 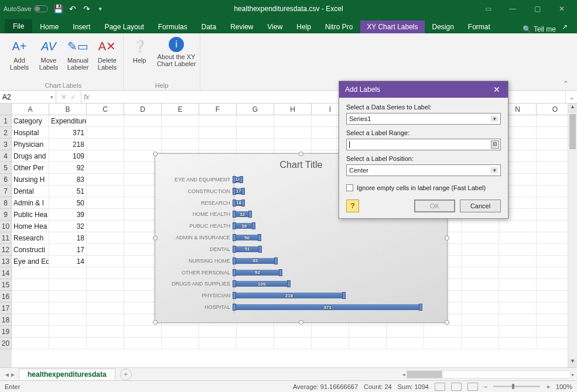 What do you see at coordinates (68, 215) in the screenshot?
I see `cell: 39` at bounding box center [68, 215].